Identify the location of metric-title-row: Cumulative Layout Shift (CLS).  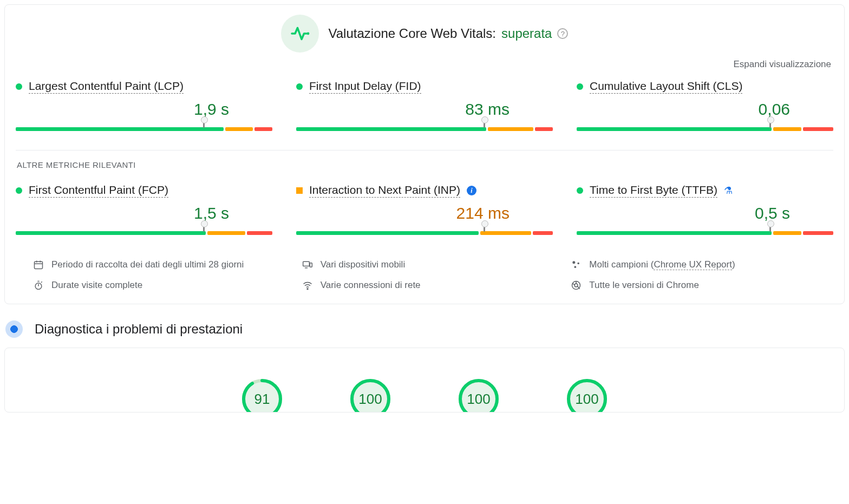
(705, 87).